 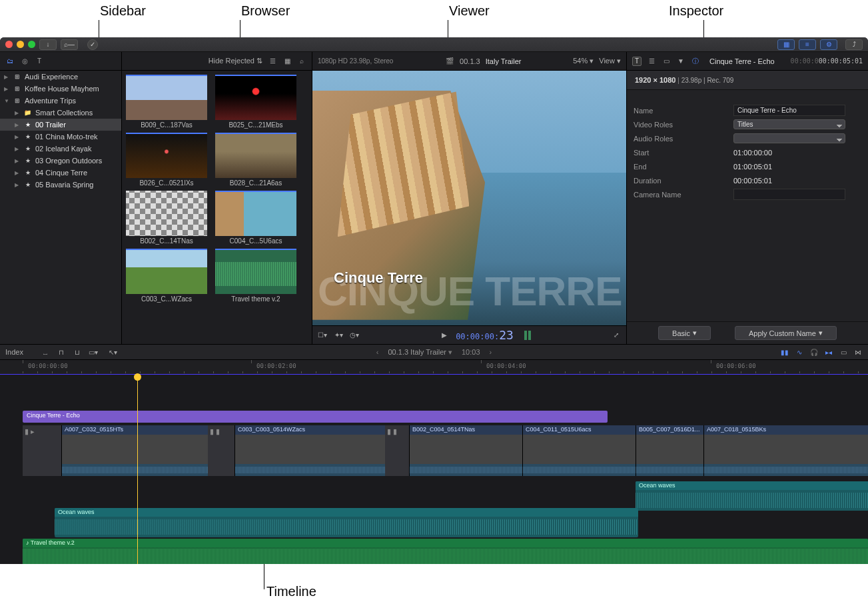 I want to click on browser-clip: C004_C...5U6acs, so click(x=256, y=217).